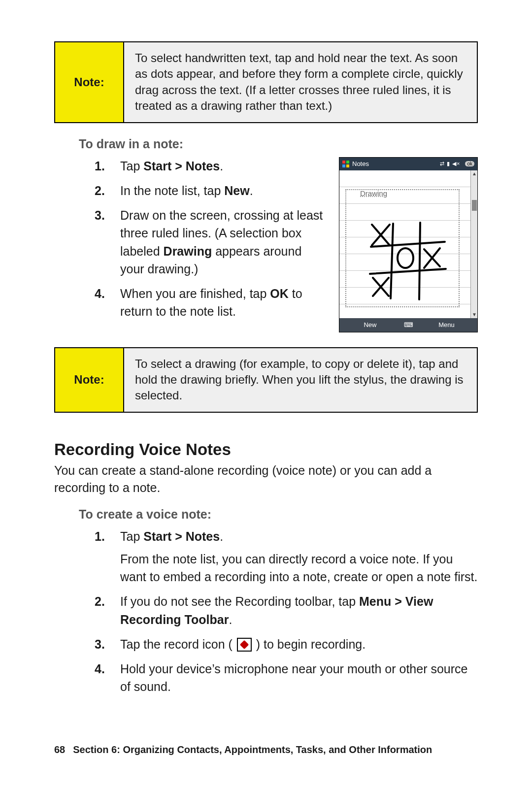 The image size is (532, 787). I want to click on step-3: Draw on the screen, crossing at least th…, so click(211, 242).